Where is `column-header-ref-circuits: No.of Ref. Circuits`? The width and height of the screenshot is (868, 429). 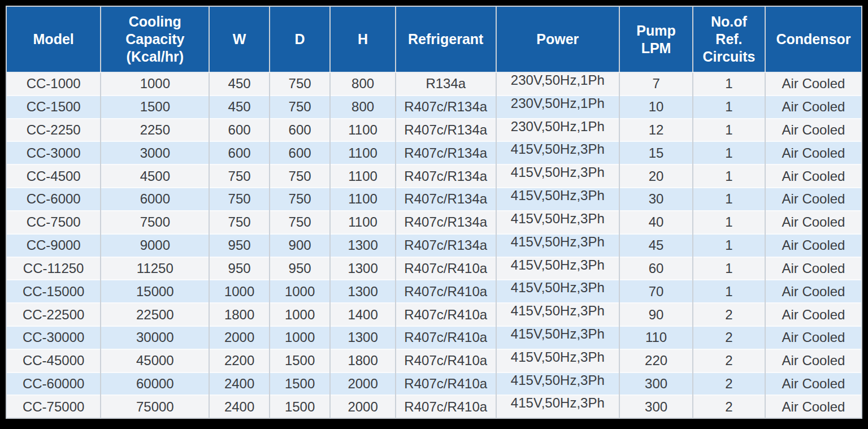
column-header-ref-circuits: No.of Ref. Circuits is located at coordinates (729, 40).